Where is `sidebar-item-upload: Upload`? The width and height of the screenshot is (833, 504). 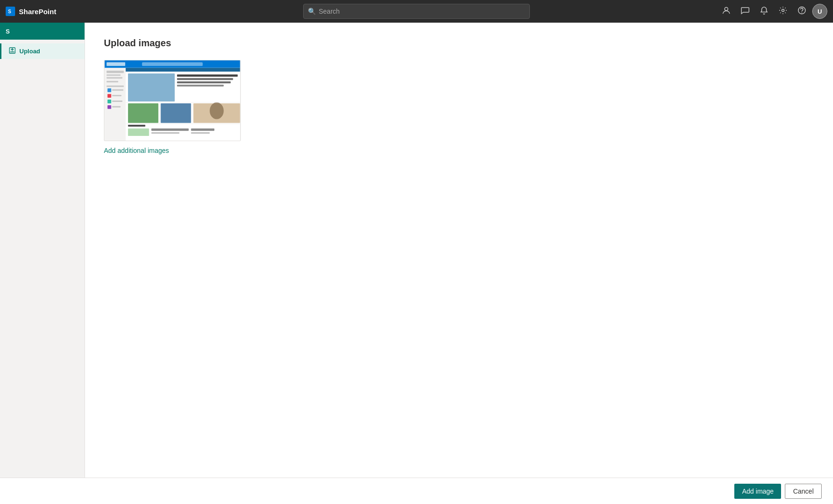 sidebar-item-upload: Upload is located at coordinates (42, 51).